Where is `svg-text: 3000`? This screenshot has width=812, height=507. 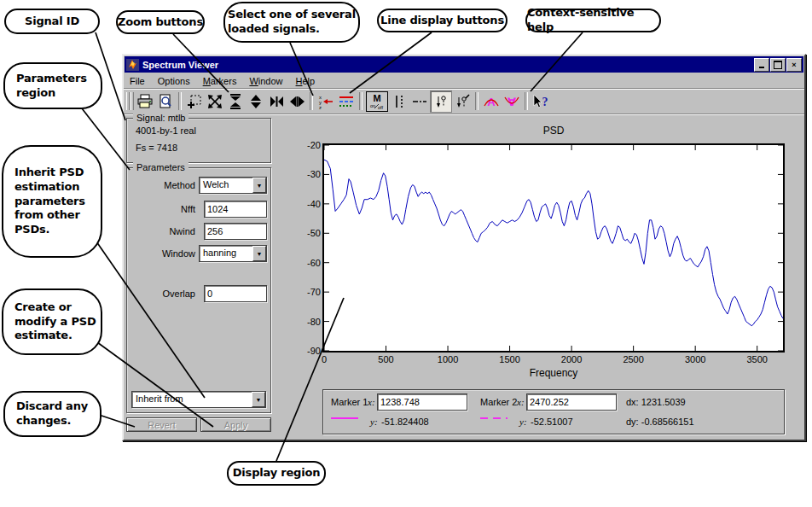 svg-text: 3000 is located at coordinates (695, 359).